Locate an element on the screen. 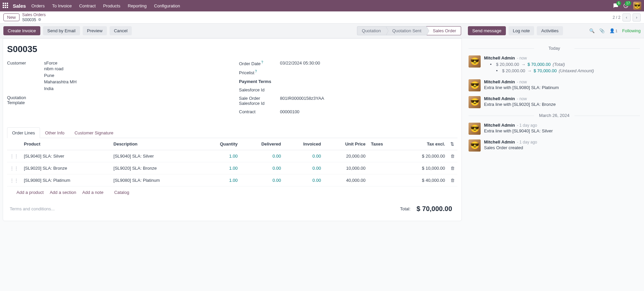 Image resolution: width=644 pixels, height=291 pixels. customer-label: Customer is located at coordinates (26, 76).